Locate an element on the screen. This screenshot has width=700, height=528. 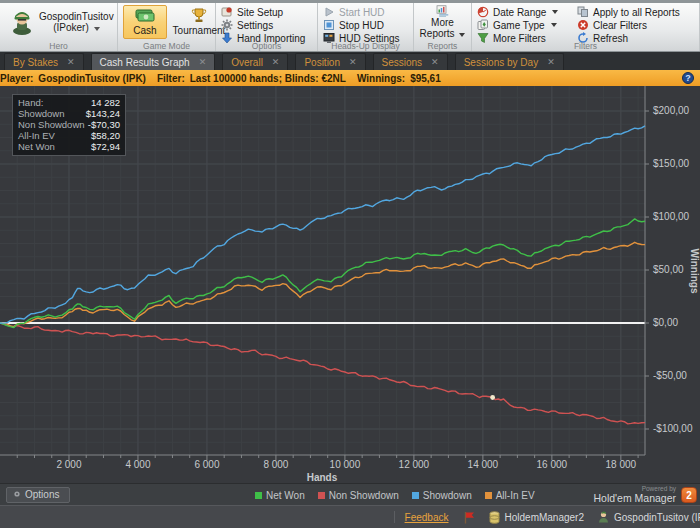
hover-stats-row: Net Won $72,94 is located at coordinates (69, 146).